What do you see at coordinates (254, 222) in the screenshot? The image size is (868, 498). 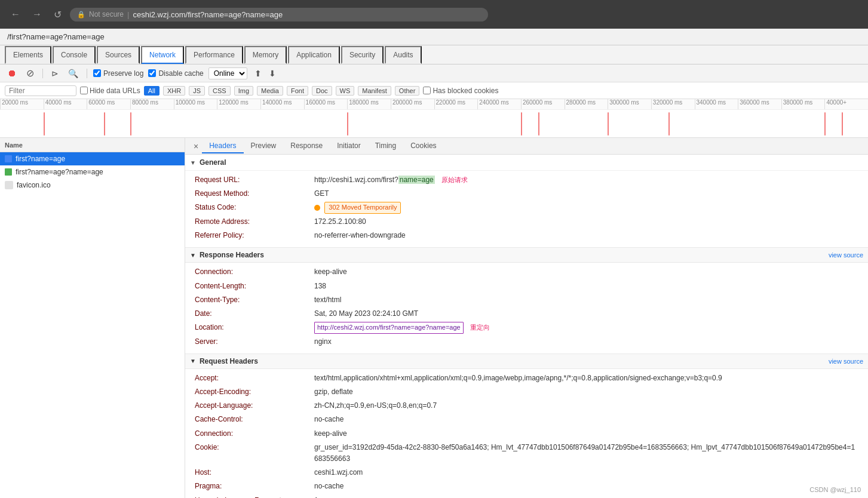 I see `remote-address-label: Remote Address:` at bounding box center [254, 222].